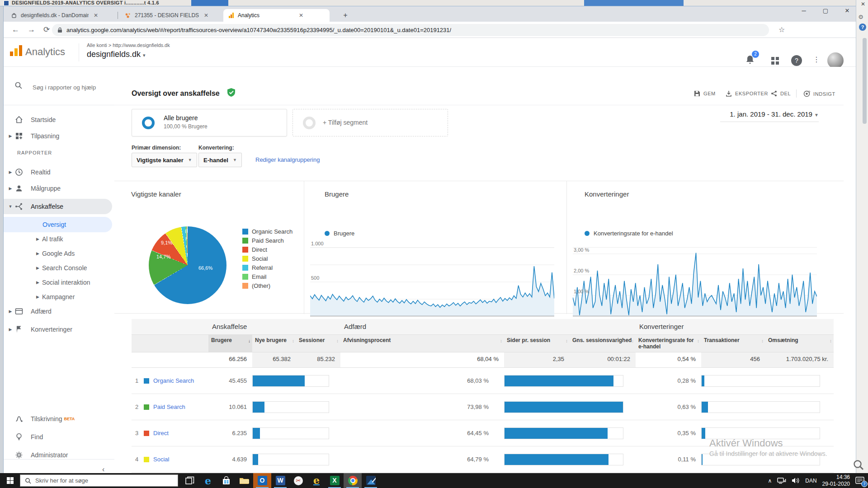 Image resolution: width=868 pixels, height=488 pixels. What do you see at coordinates (15, 30) in the screenshot?
I see `back-button: ←` at bounding box center [15, 30].